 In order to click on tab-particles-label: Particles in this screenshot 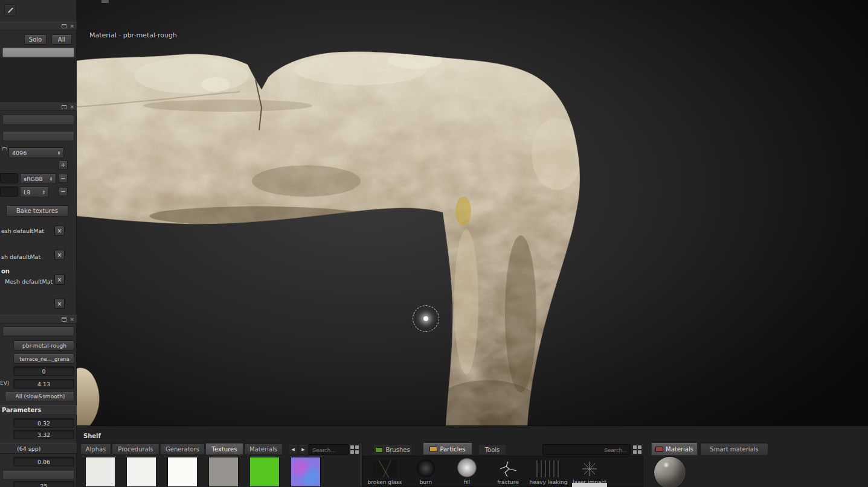, I will do `click(452, 449)`.